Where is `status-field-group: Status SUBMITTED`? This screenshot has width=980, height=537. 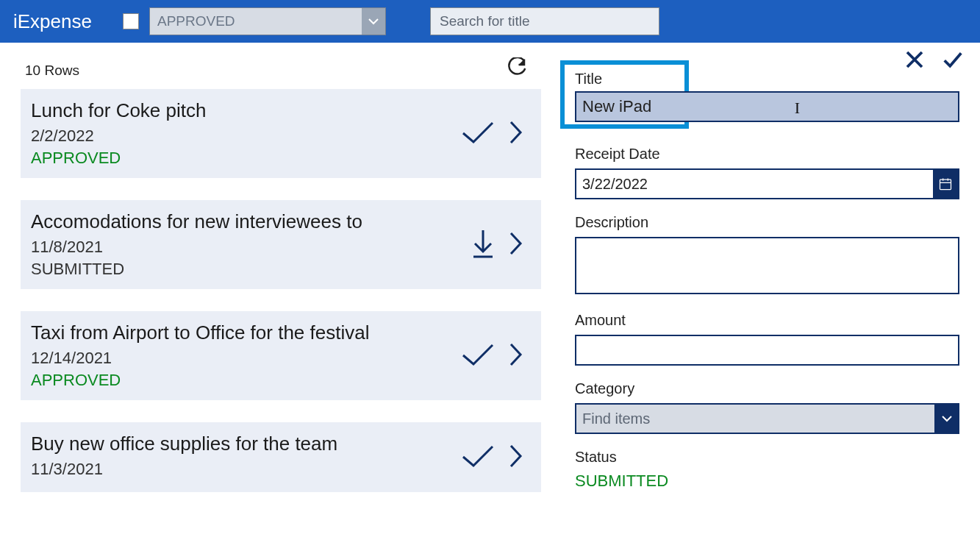
status-field-group: Status SUBMITTED is located at coordinates (768, 469).